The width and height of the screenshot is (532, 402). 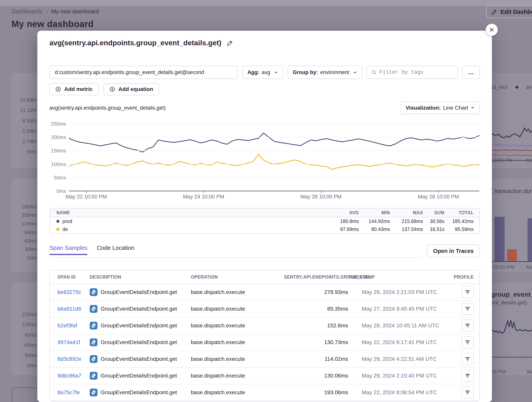 What do you see at coordinates (237, 277) in the screenshot?
I see `samples-col-operation: OPERATION` at bounding box center [237, 277].